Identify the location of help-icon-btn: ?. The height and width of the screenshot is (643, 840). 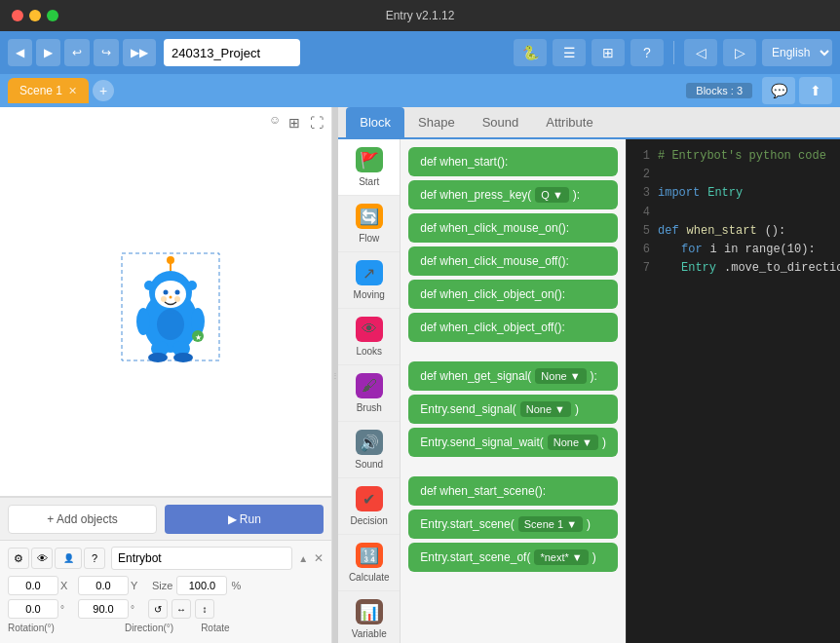
(647, 53).